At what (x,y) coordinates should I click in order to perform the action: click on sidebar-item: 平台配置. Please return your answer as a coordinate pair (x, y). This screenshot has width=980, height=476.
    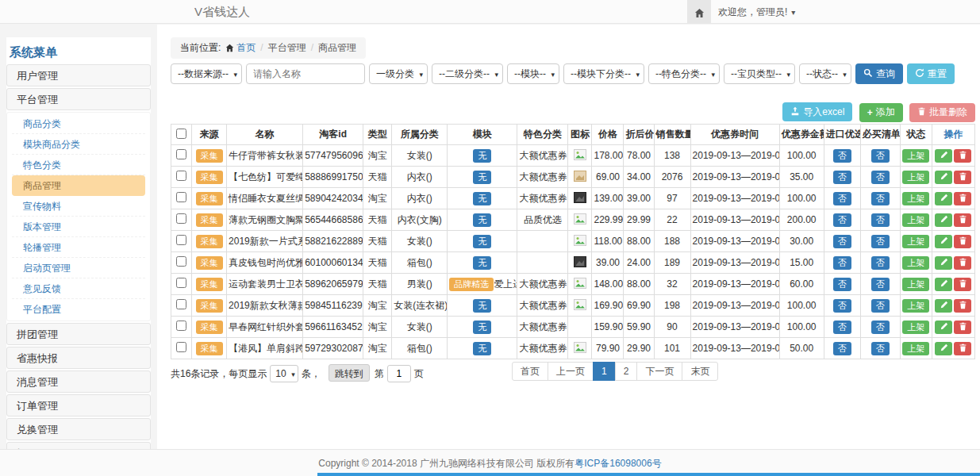
    Looking at the image, I should click on (79, 309).